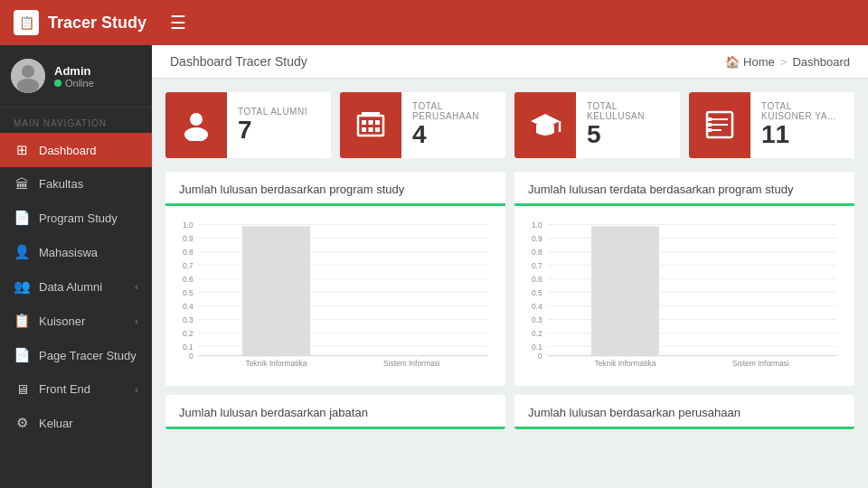  Describe the element at coordinates (537, 320) in the screenshot. I see `svg-text: 0.3` at that location.